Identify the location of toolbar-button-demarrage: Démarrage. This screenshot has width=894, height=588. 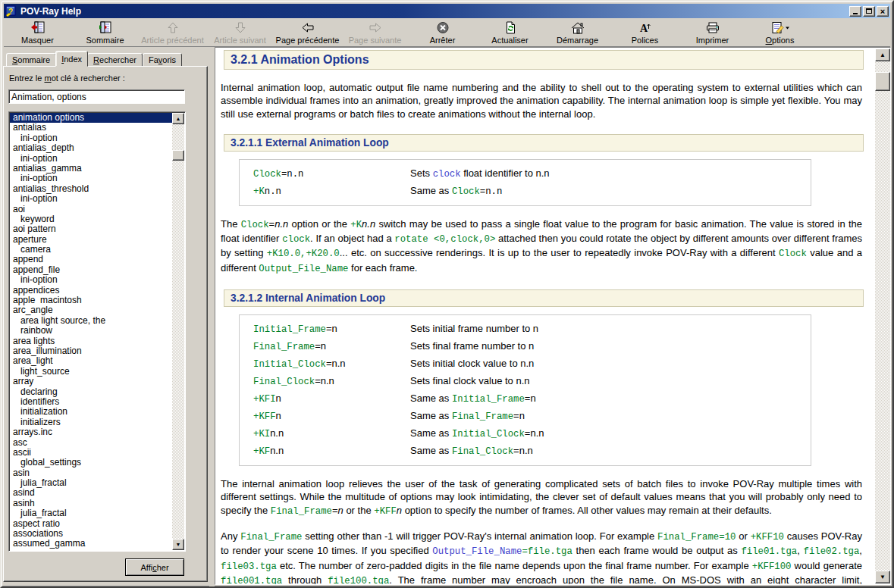
(578, 33).